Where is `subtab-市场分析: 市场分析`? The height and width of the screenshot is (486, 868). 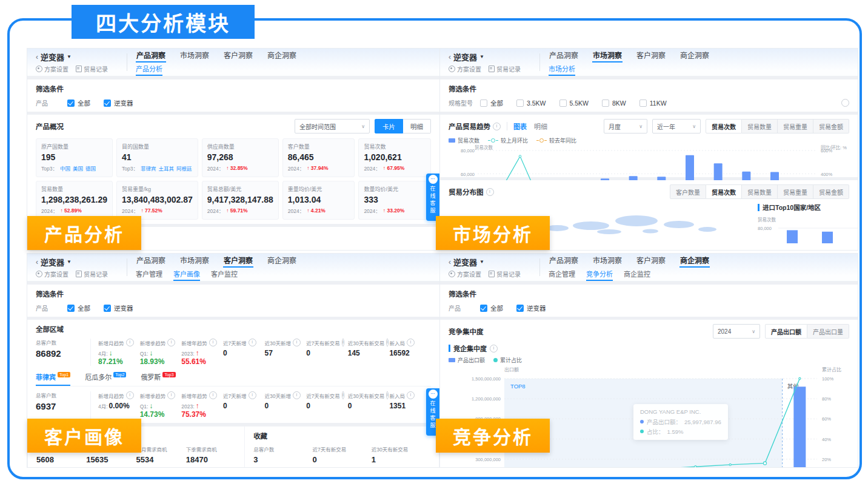 subtab-市场分析: 市场分析 is located at coordinates (562, 70).